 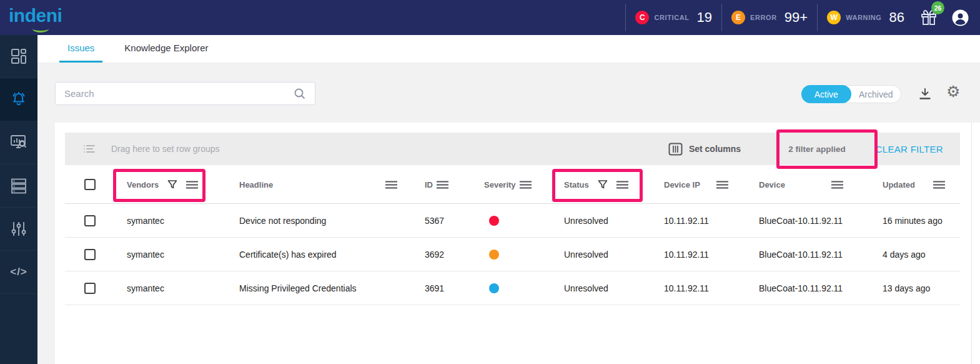 I want to click on warning-icon: W, so click(x=834, y=18).